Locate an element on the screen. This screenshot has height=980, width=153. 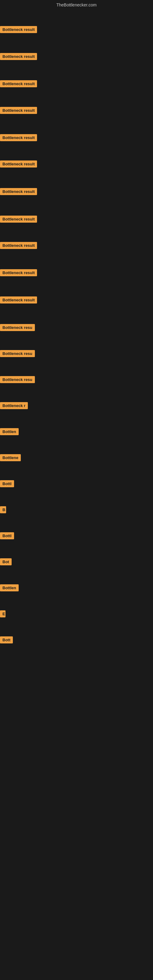
site-title: TheBottlenecker.com is located at coordinates (76, 5).